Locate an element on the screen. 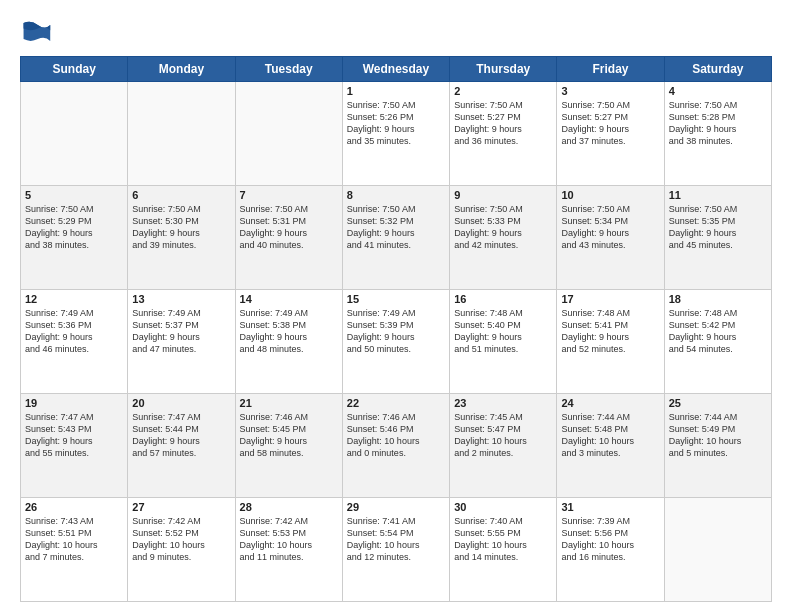  day-number: 29 is located at coordinates (396, 507).